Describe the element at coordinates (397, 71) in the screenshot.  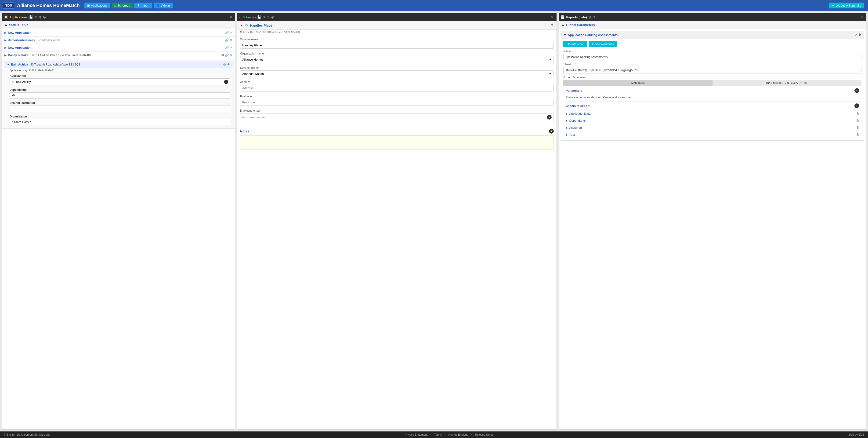
I see `scheme-owner-group: Scheme owner Amanda Walton ▼` at that location.